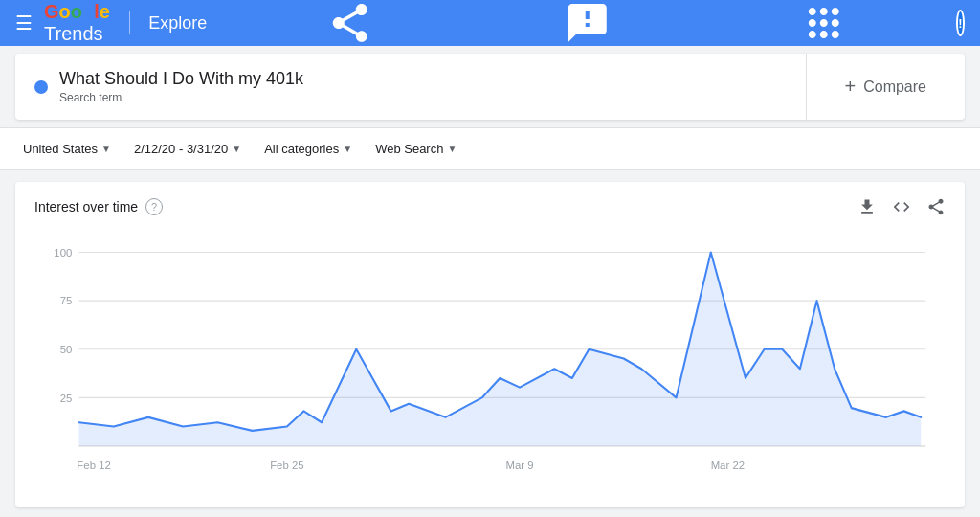 This screenshot has width=980, height=517. Describe the element at coordinates (52, 11) in the screenshot. I see `logo-g: G` at that location.